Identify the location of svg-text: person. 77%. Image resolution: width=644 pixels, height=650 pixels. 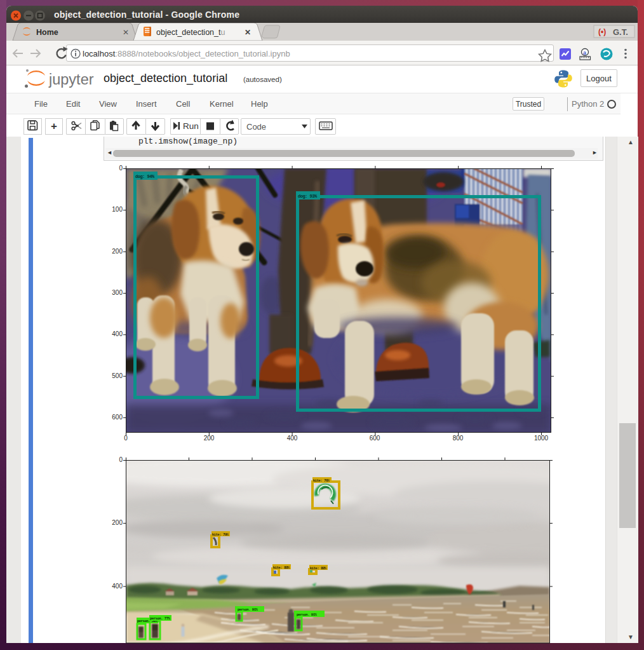
(160, 619).